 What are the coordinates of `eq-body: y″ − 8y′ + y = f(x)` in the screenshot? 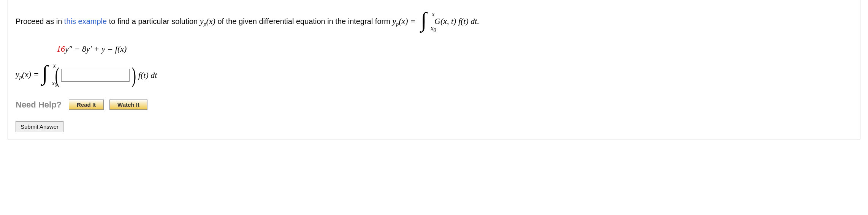 It's located at (96, 49).